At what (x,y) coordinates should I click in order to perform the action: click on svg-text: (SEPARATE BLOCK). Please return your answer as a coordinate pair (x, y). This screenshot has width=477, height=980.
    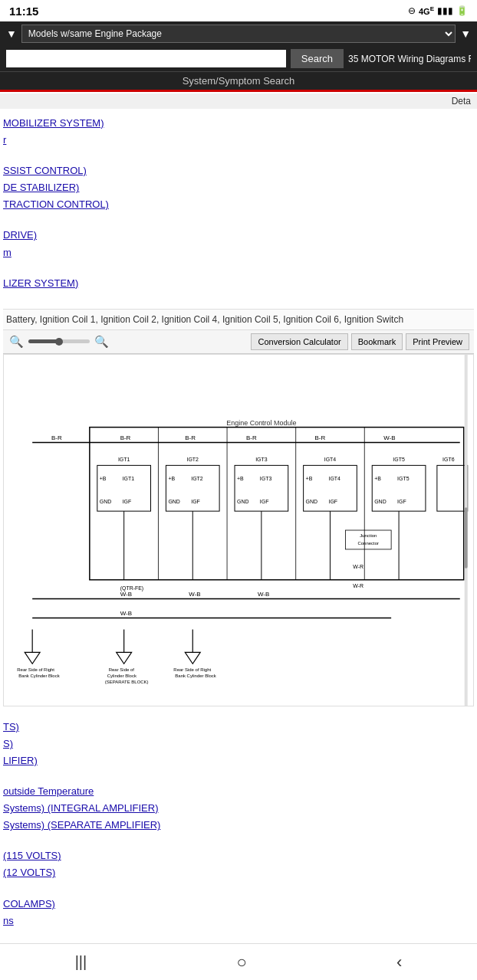
    Looking at the image, I should click on (127, 682).